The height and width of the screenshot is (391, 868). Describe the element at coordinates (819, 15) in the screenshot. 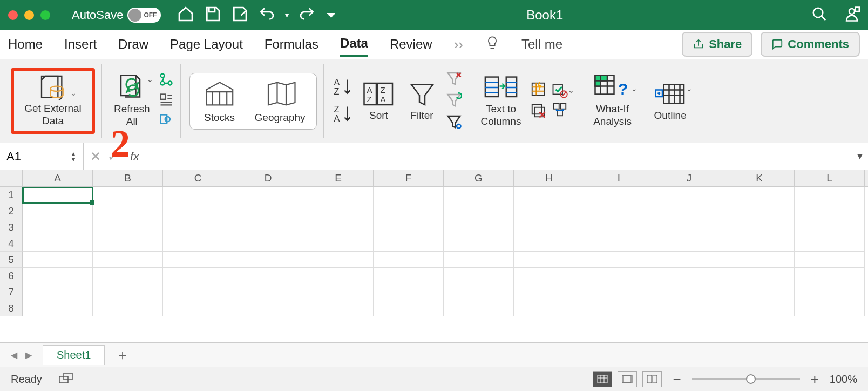

I see `search-icon` at that location.